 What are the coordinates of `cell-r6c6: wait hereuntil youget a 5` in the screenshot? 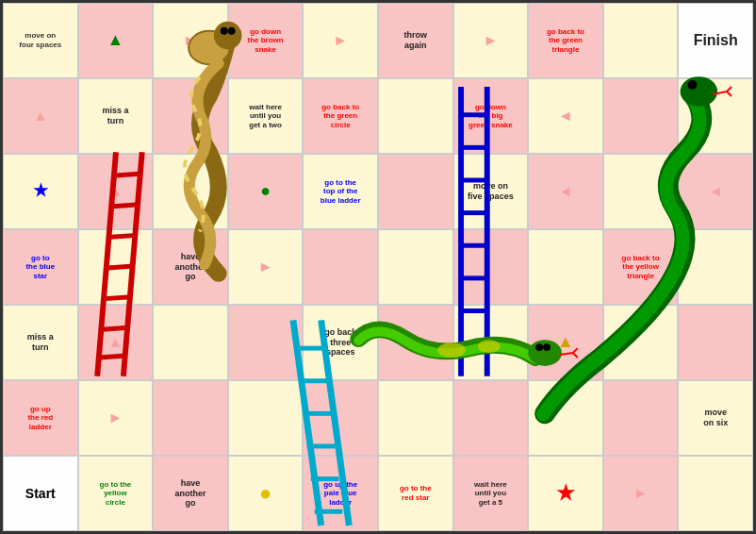 It's located at (491, 493).